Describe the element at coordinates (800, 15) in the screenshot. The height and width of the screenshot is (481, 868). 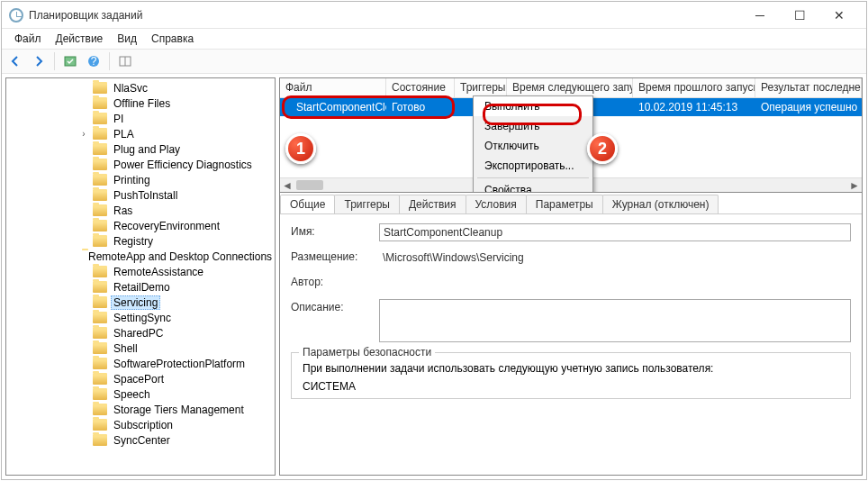
I see `maximize-button: ☐` at that location.